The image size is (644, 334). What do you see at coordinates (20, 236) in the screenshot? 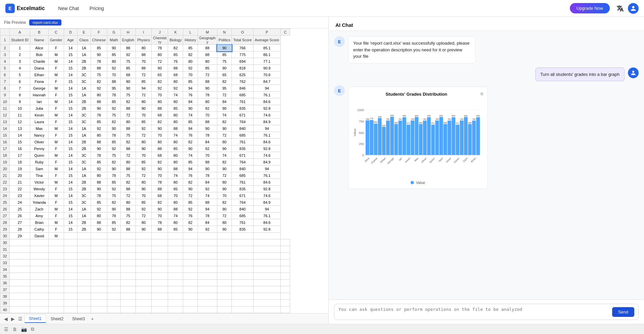
I see `cell-r30-c0: 29` at bounding box center [20, 236].